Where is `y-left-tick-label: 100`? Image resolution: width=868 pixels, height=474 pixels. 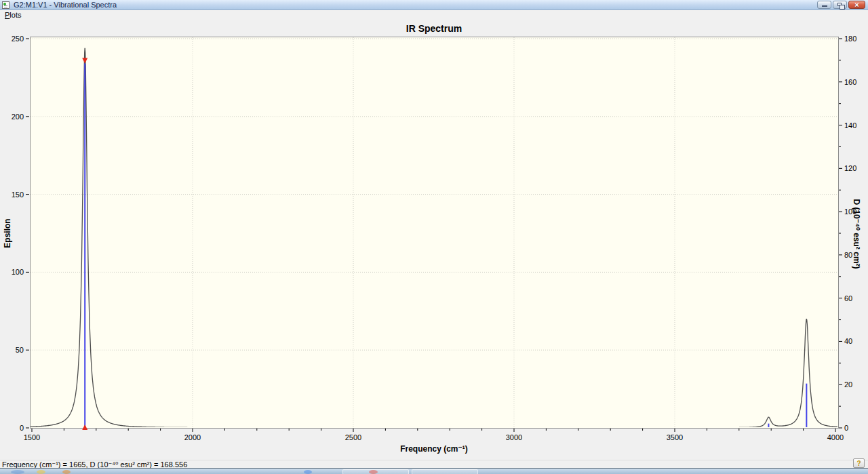
y-left-tick-label: 100 is located at coordinates (18, 272).